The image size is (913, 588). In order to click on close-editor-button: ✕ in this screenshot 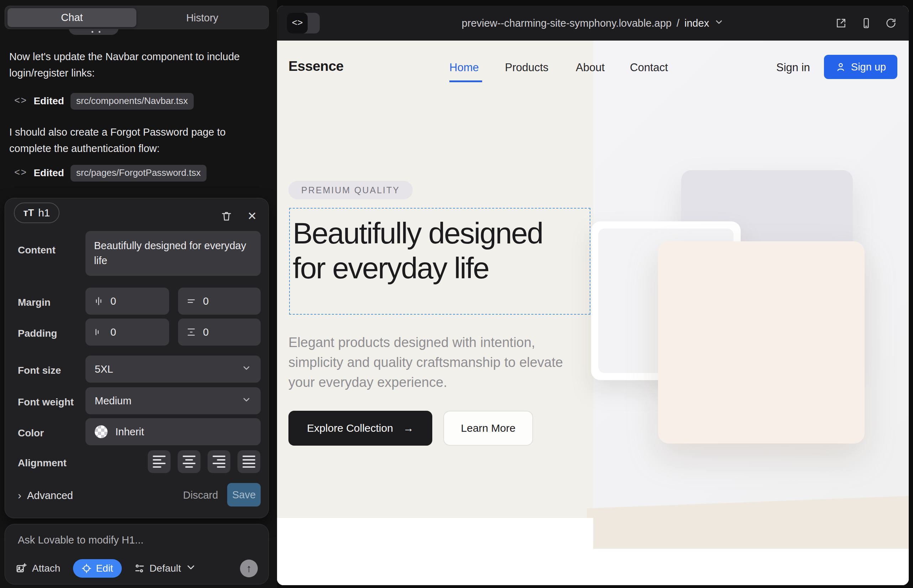, I will do `click(252, 216)`.